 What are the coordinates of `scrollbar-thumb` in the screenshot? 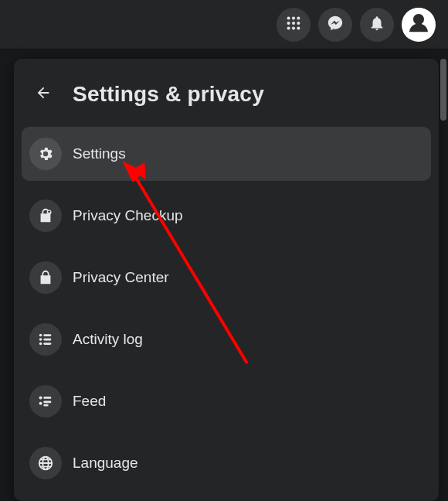 It's located at (443, 90).